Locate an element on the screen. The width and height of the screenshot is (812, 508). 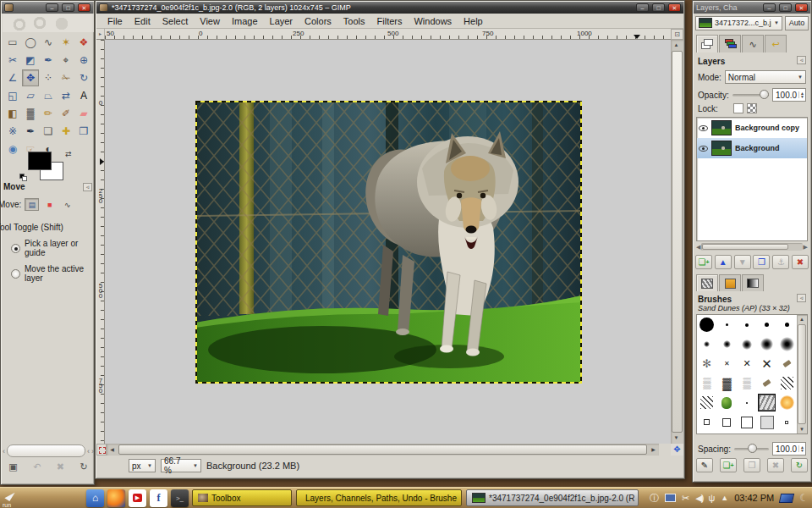
preset-combo is located at coordinates (46, 450).